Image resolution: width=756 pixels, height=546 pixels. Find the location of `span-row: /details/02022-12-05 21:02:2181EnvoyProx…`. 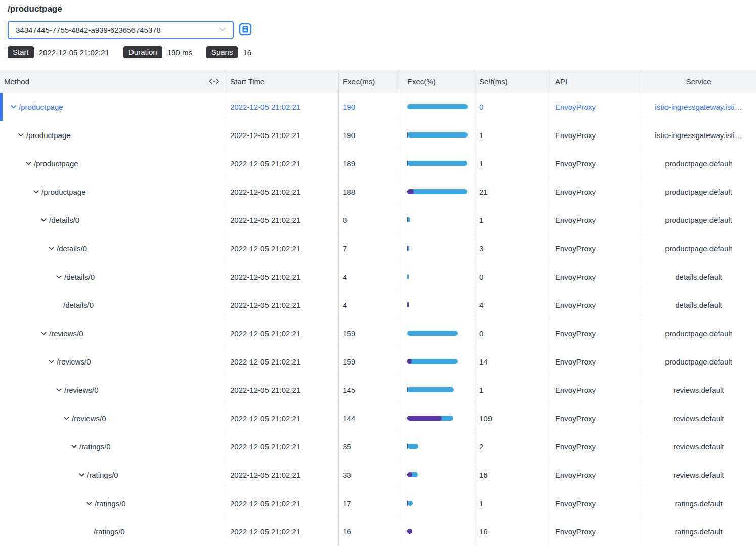

span-row: /details/02022-12-05 21:02:2181EnvoyProx… is located at coordinates (378, 220).